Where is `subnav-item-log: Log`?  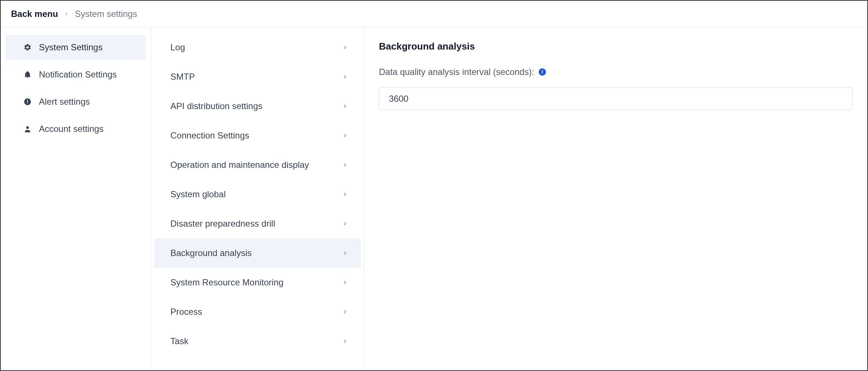
subnav-item-log: Log is located at coordinates (258, 47).